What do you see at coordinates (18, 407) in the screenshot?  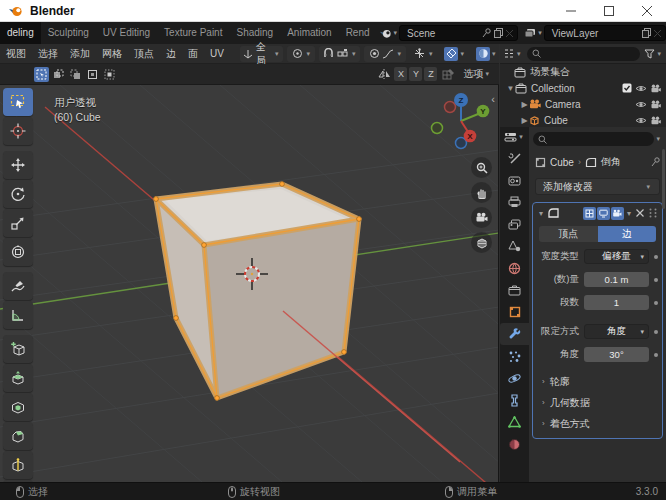 I see `tool-inset-faces` at bounding box center [18, 407].